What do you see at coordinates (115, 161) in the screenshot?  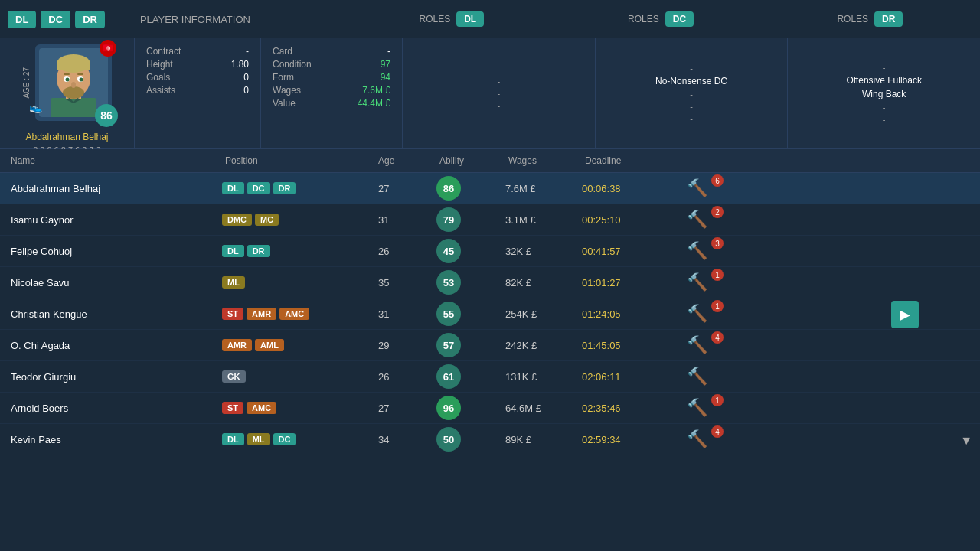 I see `col-name: Name` at bounding box center [115, 161].